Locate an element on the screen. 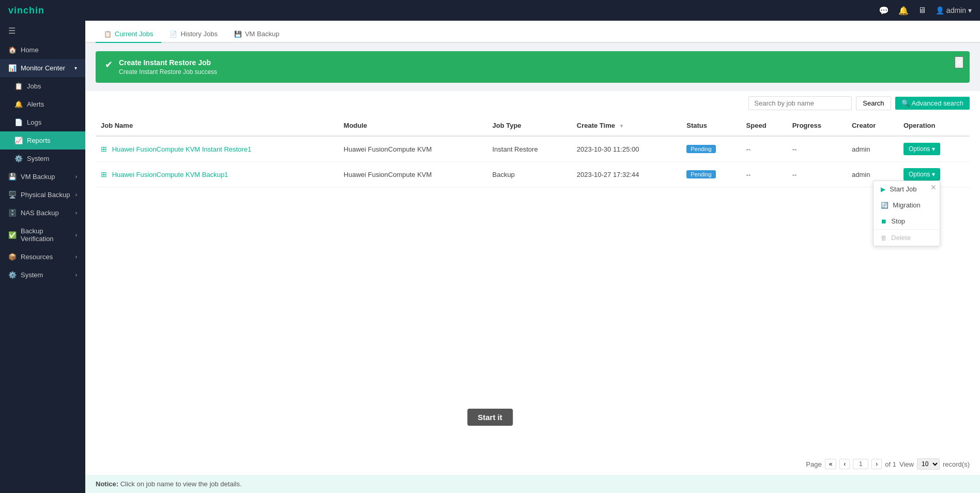  sidebar-item-vm-backup: 💾 VM Backup › is located at coordinates (42, 177).